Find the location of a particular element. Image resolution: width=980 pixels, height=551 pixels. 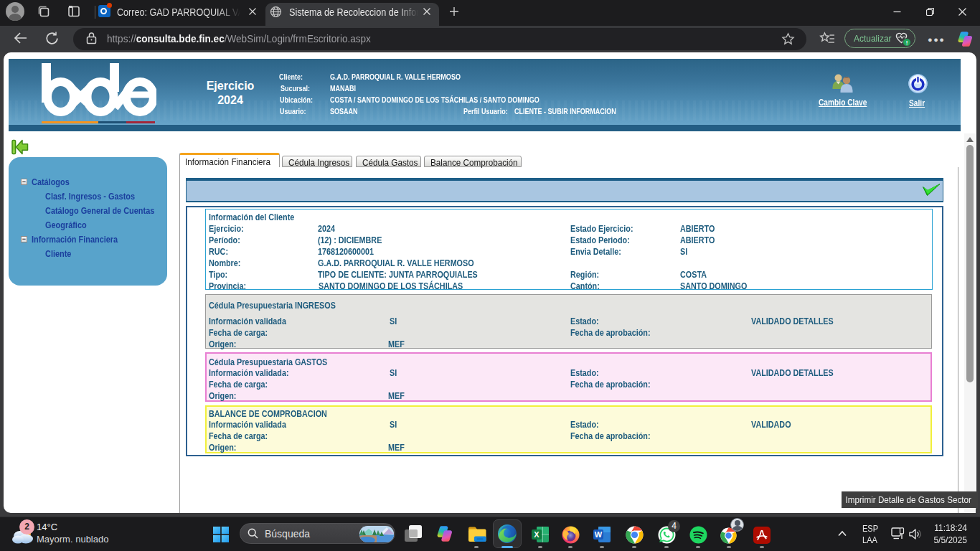

svg-text: W is located at coordinates (598, 534).